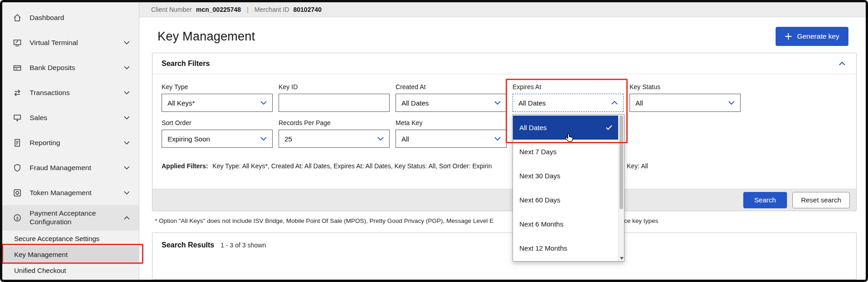 This screenshot has width=868, height=282. What do you see at coordinates (41, 255) in the screenshot?
I see `sidebar-subitem-label: Key Management` at bounding box center [41, 255].